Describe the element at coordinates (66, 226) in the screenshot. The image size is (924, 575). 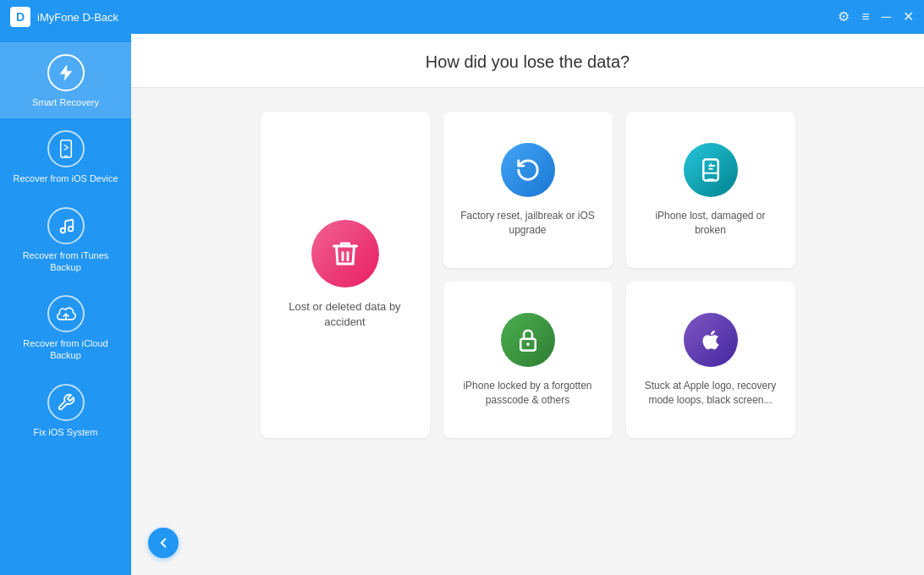
I see `music-icon` at that location.